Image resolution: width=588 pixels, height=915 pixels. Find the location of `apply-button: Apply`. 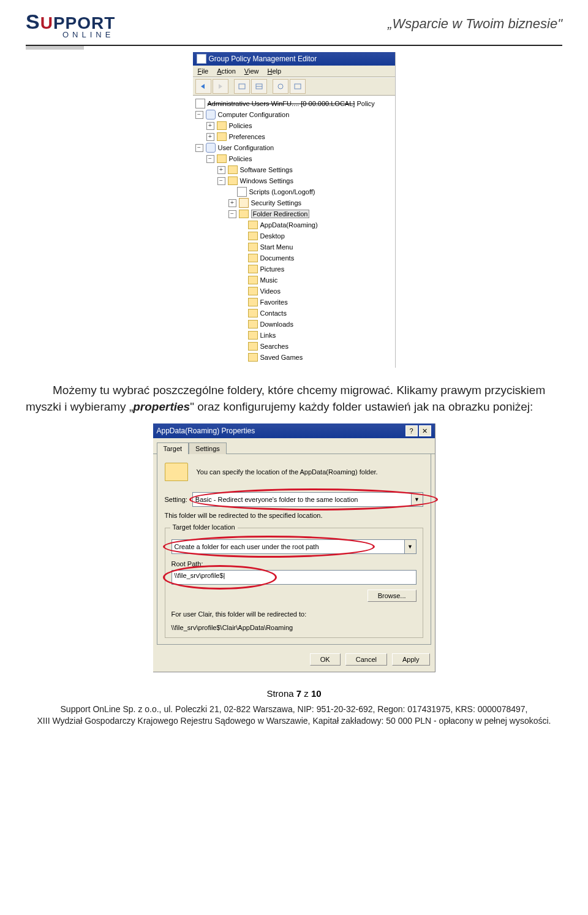

apply-button: Apply is located at coordinates (411, 659).